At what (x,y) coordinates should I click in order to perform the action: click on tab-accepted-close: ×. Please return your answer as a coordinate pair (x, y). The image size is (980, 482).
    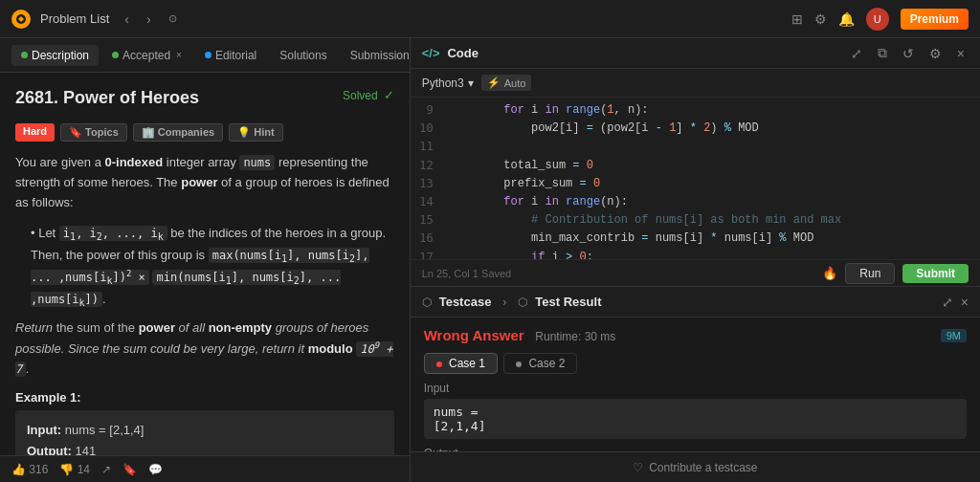
    Looking at the image, I should click on (179, 55).